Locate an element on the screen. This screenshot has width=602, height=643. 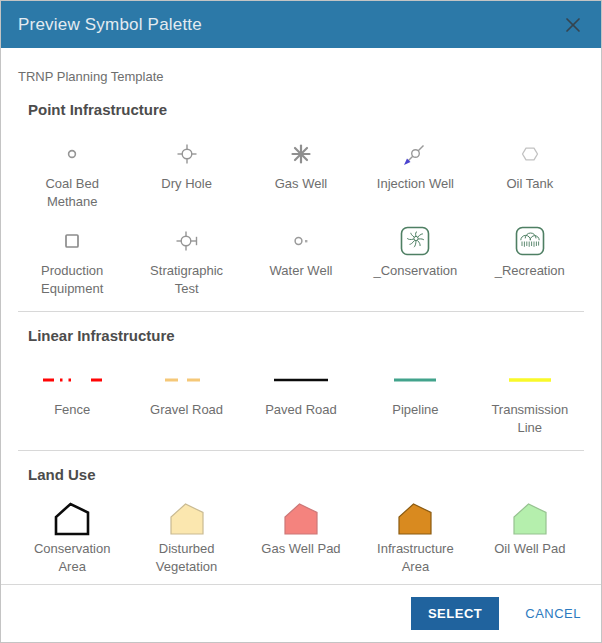
symbol-label: _Conservation is located at coordinates (415, 271).